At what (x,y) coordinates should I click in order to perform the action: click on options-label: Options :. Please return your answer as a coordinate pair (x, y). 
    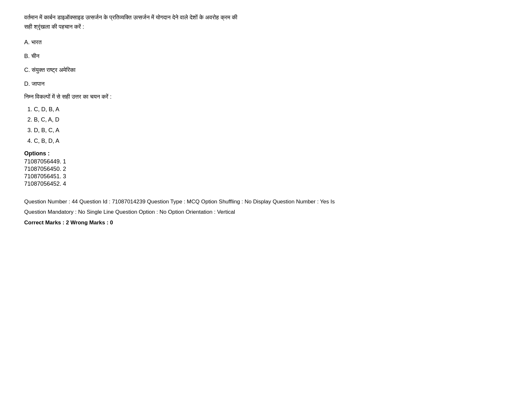
    Looking at the image, I should click on (266, 153).